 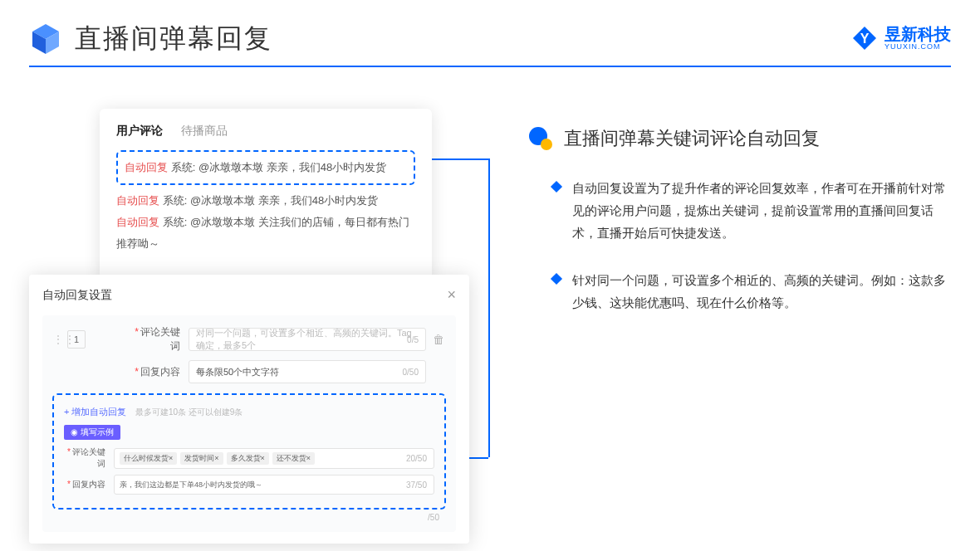 I want to click on trash-icon: 🗑, so click(x=439, y=339).